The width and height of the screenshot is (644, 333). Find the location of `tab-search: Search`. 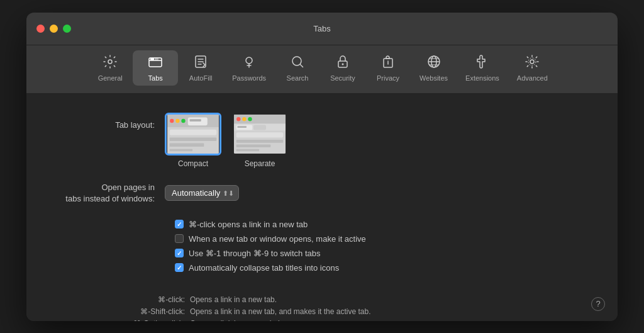

tab-search: Search is located at coordinates (297, 68).